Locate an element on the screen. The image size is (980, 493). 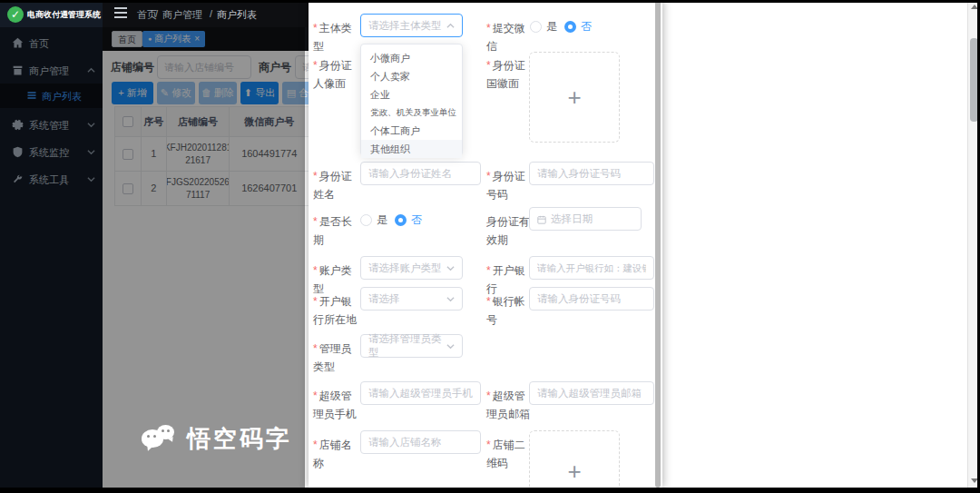
id-name-label: 身份证姓名 is located at coordinates (337, 183).